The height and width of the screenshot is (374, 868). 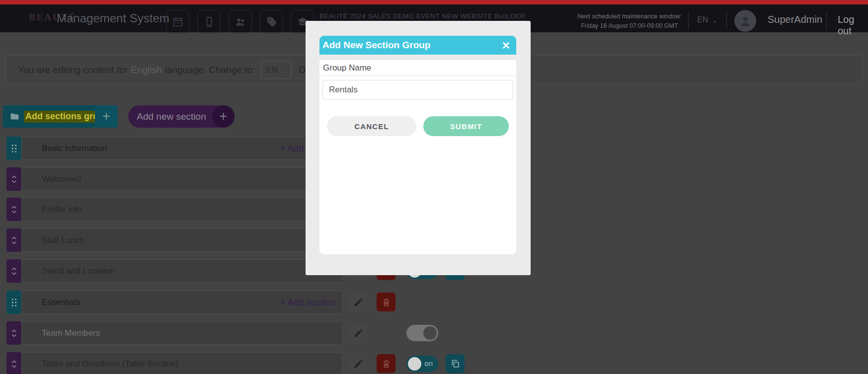 What do you see at coordinates (182, 271) in the screenshot?
I see `section-box: Stand and Location` at bounding box center [182, 271].